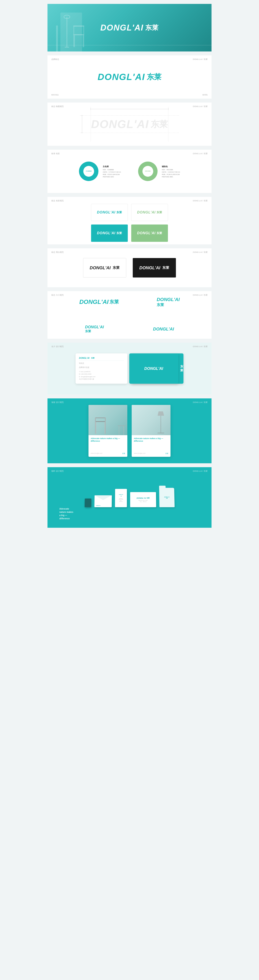 This screenshot has height=980, width=259. I want to click on poster-footer-1: www.donglai.com 东莱, so click(108, 453).